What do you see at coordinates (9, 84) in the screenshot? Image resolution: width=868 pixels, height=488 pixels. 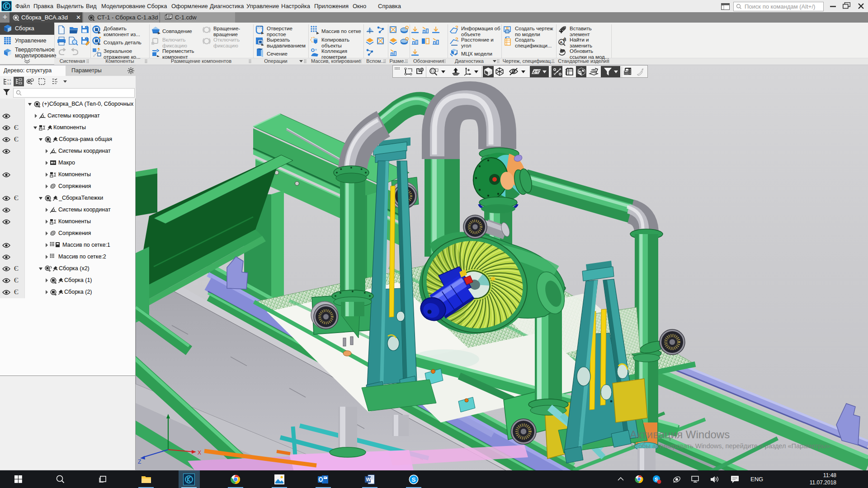 I see `svg-text: 1:2` at bounding box center [9, 84].